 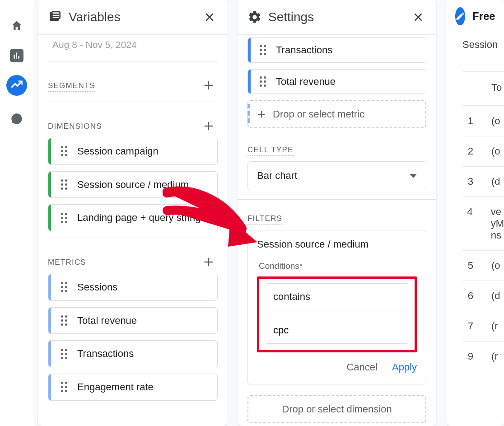 What do you see at coordinates (210, 17) in the screenshot?
I see `variables-close-button` at bounding box center [210, 17].